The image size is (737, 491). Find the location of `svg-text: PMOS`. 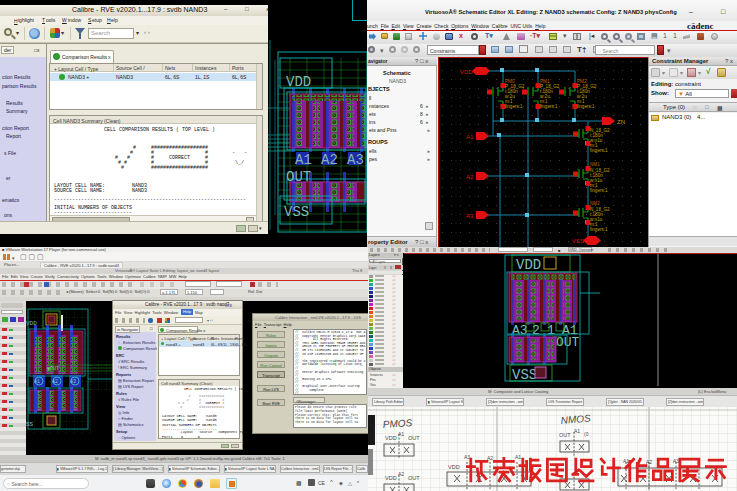

svg-text: PMOS is located at coordinates (397, 424).